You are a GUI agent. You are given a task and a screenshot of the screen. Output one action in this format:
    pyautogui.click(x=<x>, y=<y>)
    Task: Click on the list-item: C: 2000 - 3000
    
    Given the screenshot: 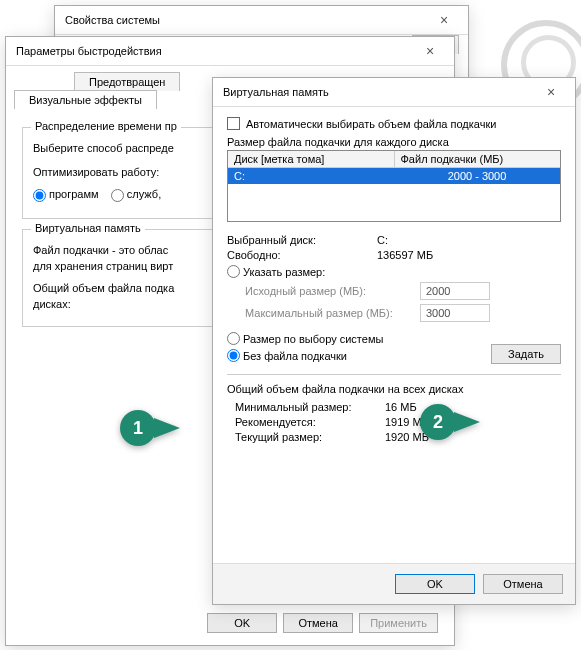 What is the action you would take?
    pyautogui.click(x=394, y=176)
    